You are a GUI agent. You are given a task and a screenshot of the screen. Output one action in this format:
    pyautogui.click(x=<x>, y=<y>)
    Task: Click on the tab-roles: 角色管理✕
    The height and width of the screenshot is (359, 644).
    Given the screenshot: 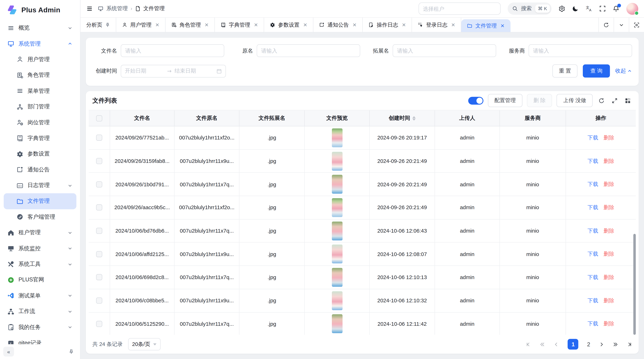 What is the action you would take?
    pyautogui.click(x=190, y=25)
    